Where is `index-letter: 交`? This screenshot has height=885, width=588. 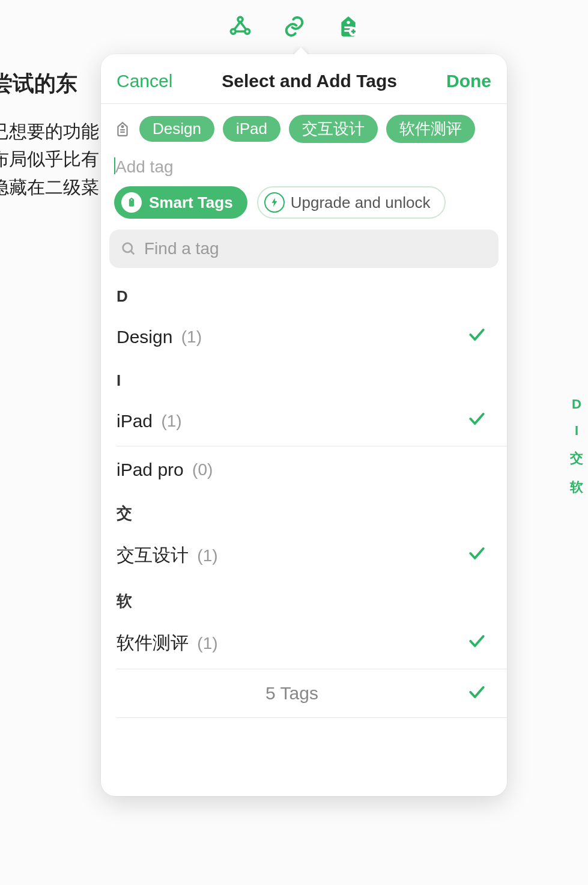
index-letter: 交 is located at coordinates (577, 458).